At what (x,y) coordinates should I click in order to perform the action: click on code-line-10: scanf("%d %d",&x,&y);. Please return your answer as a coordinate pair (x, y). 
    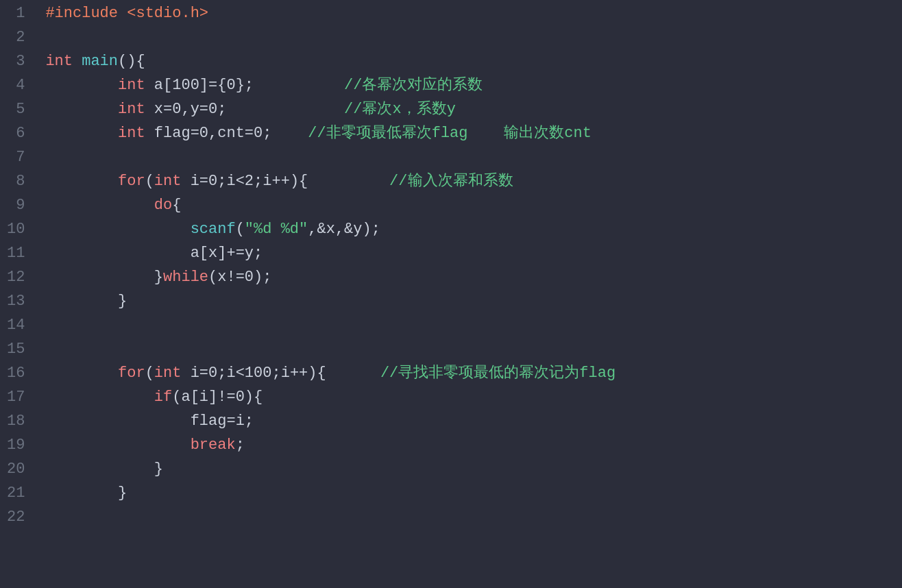
    Looking at the image, I should click on (474, 229).